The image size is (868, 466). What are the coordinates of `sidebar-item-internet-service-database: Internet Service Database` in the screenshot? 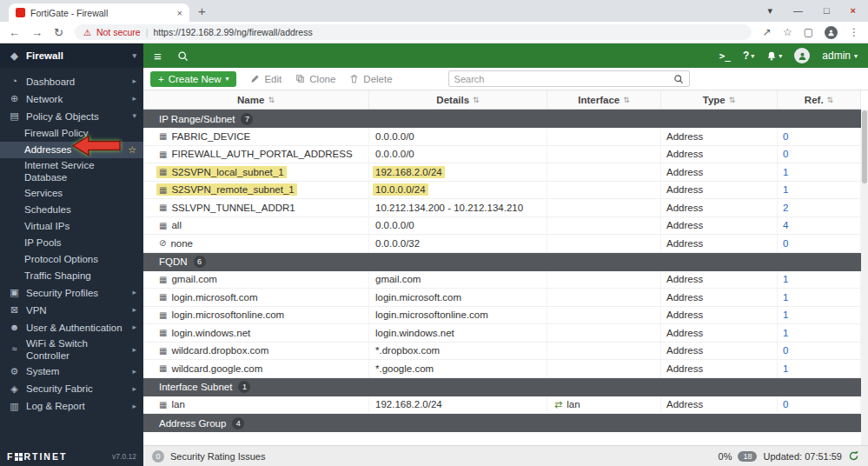 It's located at (71, 172).